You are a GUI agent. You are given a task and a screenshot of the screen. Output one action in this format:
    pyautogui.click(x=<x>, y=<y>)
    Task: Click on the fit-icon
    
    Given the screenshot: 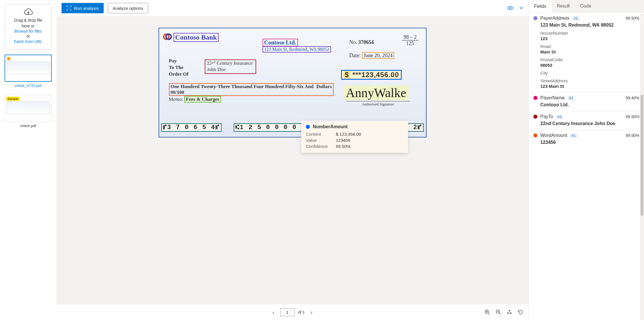 What is the action you would take?
    pyautogui.click(x=509, y=312)
    